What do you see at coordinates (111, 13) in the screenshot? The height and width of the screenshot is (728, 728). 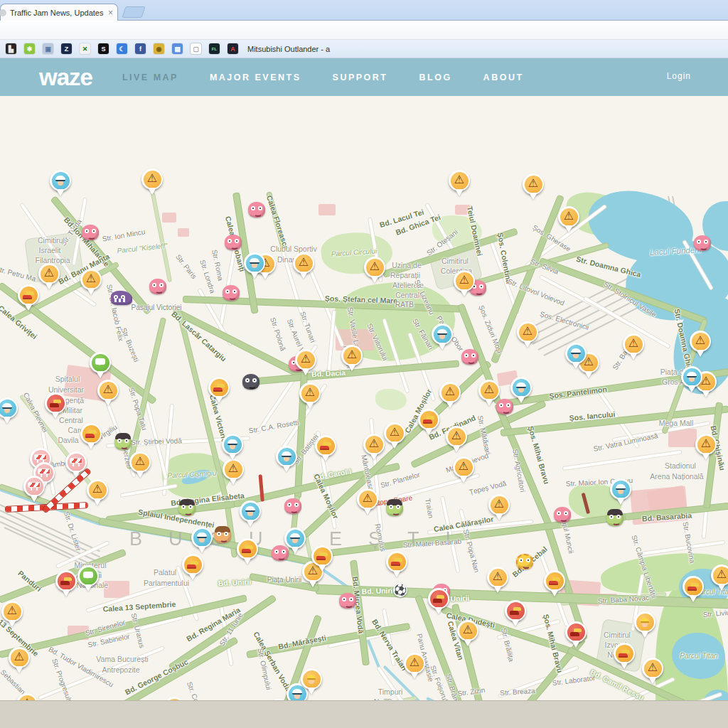 I see `tab-close-icon: ×` at bounding box center [111, 13].